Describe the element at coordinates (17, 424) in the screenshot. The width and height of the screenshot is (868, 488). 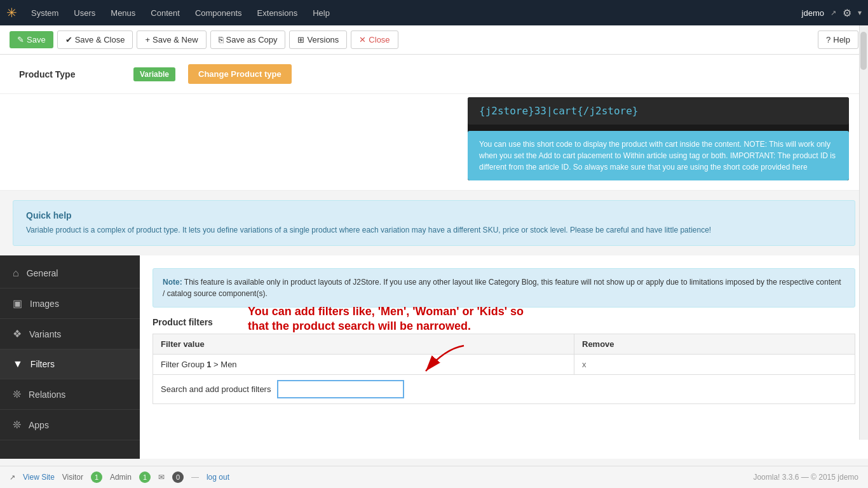
I see `apps-icon: ❊` at that location.